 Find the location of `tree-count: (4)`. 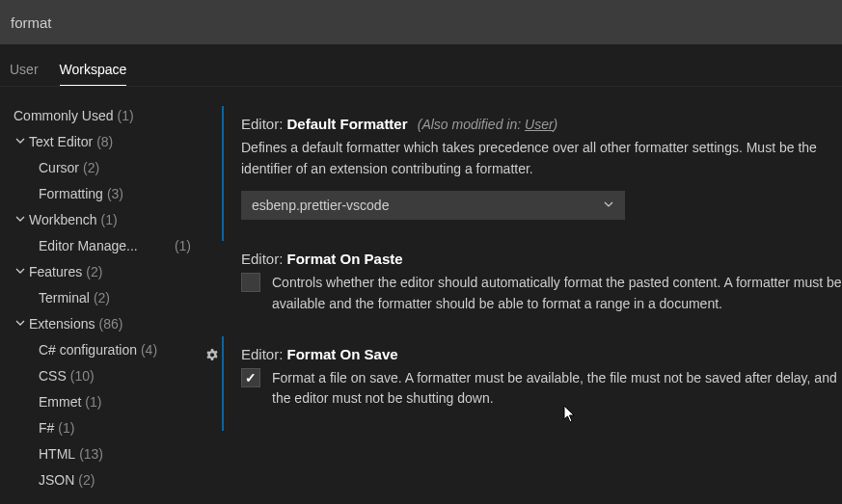

tree-count: (4) is located at coordinates (149, 350).